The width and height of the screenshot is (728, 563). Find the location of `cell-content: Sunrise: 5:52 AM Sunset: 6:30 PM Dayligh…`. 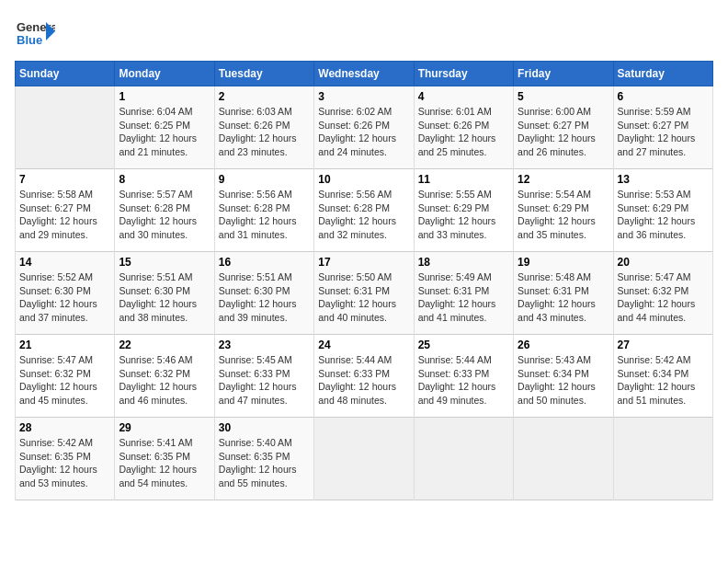

cell-content: Sunrise: 5:52 AM Sunset: 6:30 PM Dayligh… is located at coordinates (64, 298).